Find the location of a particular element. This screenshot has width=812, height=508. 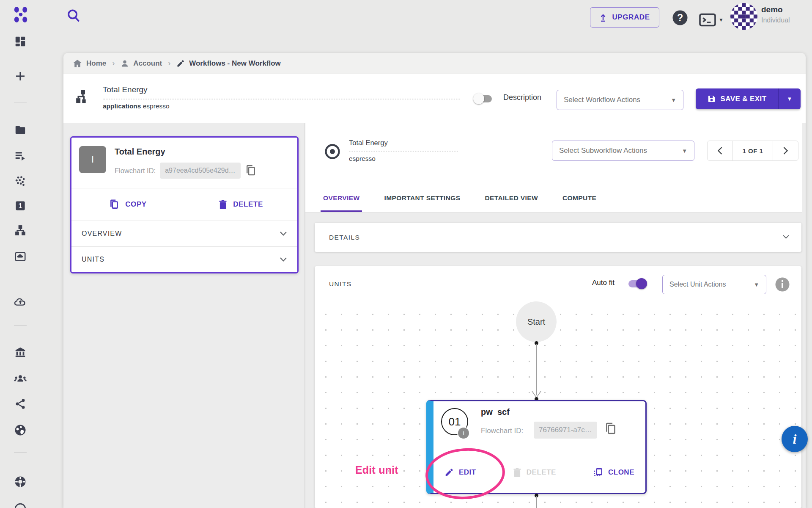

unit-actions-select: Select Unit Actions ▼ is located at coordinates (714, 284).